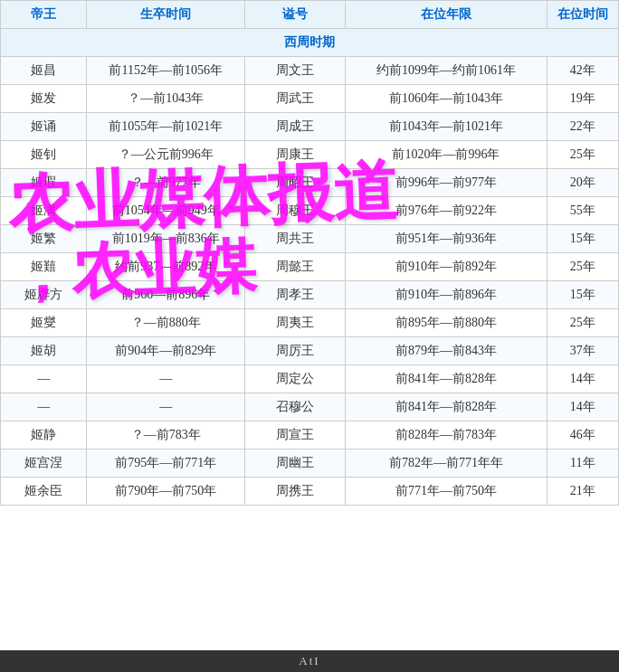 This screenshot has height=672, width=619. I want to click on table-row: 姬昌前1152年—前1056年周文王约前1099年—约前1061年42年, so click(310, 71).